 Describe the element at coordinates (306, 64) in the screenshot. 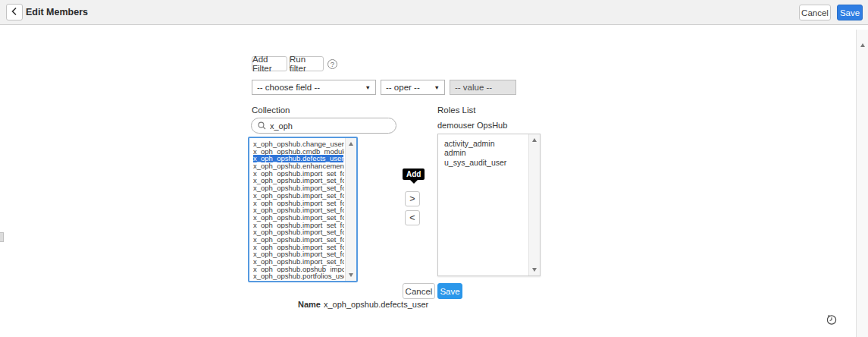

I see `run-filter-button: Run filter` at that location.